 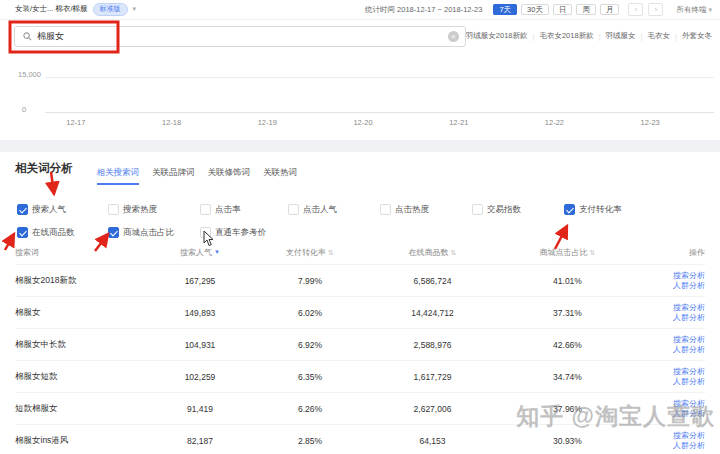 I want to click on range-button-0: 7天, so click(x=505, y=10).